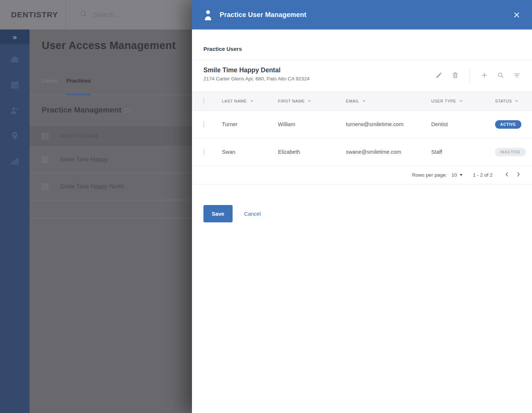 This screenshot has width=532, height=413. Describe the element at coordinates (362, 15) in the screenshot. I see `modal-header: Practice User Management` at that location.